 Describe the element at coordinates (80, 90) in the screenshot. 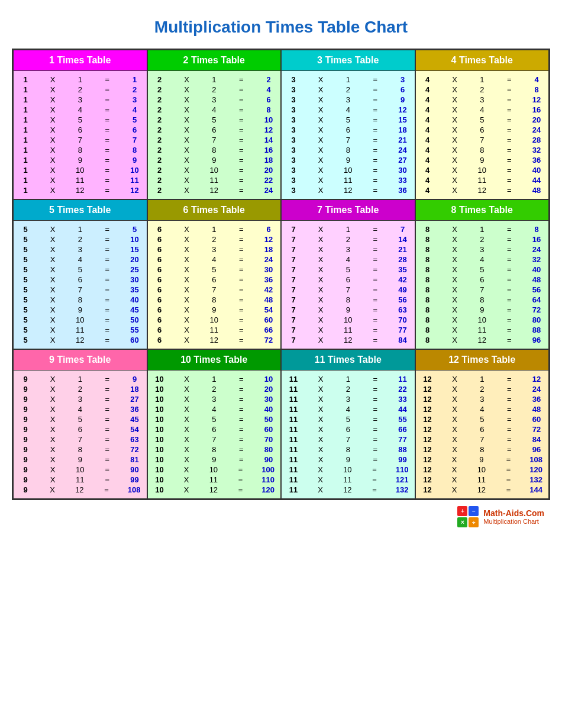

I see `table-row: 1 X 2 = 2` at that location.